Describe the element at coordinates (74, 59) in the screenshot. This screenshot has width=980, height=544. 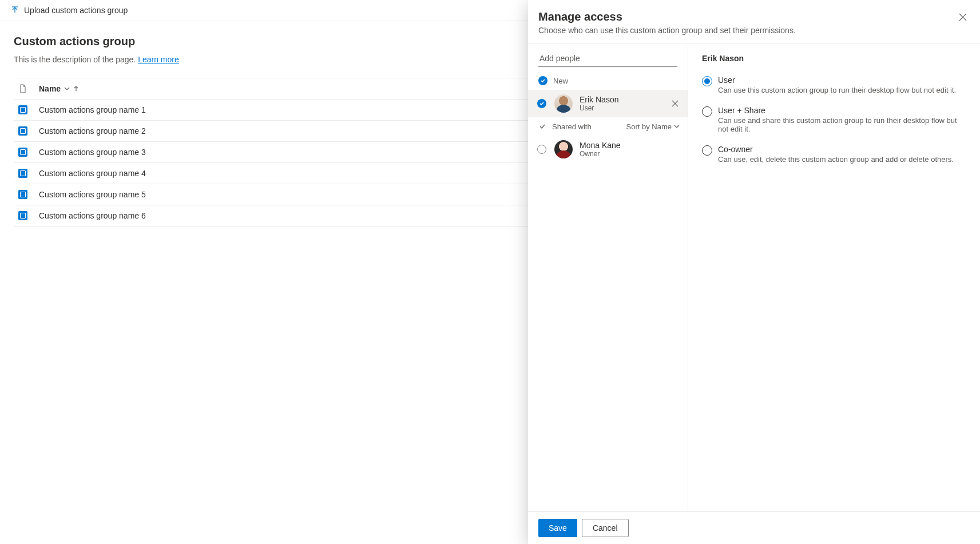
I see `page-description-text: This is the description of the page.` at that location.